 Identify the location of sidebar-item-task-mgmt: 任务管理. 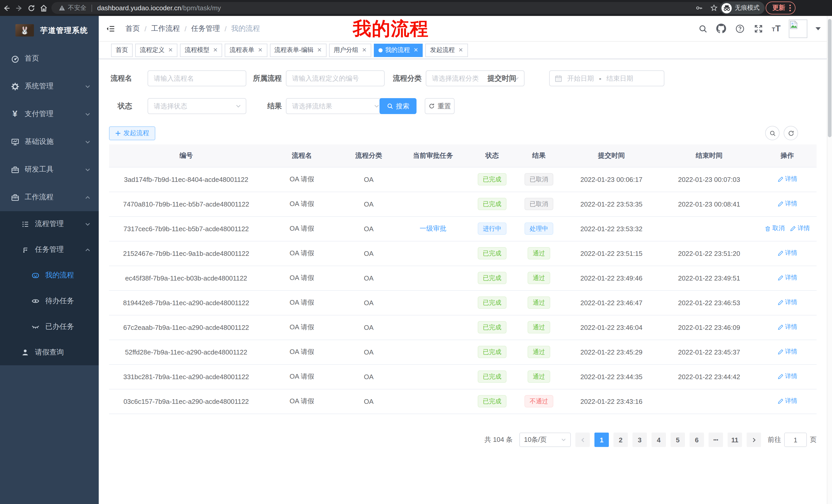
(49, 250).